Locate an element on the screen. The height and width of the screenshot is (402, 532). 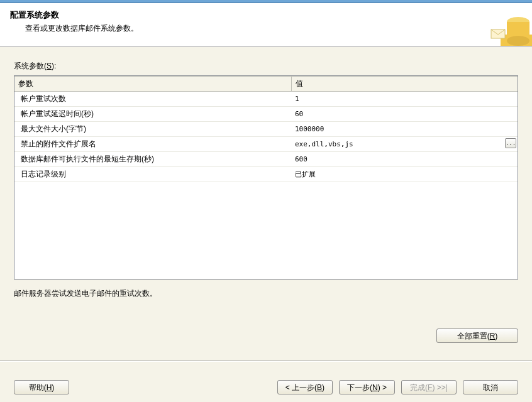
param-value: 1 is located at coordinates (404, 99).